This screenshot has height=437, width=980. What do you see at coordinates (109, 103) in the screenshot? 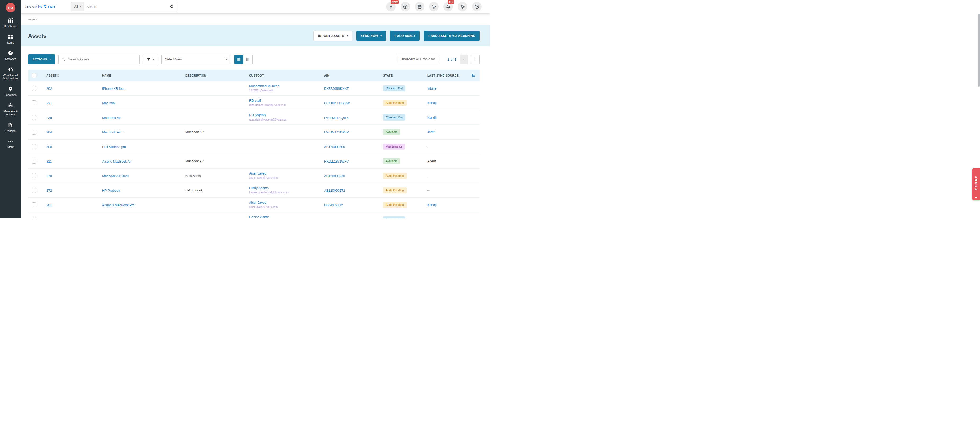
I see `asset-name-link: Mac mini` at bounding box center [109, 103].